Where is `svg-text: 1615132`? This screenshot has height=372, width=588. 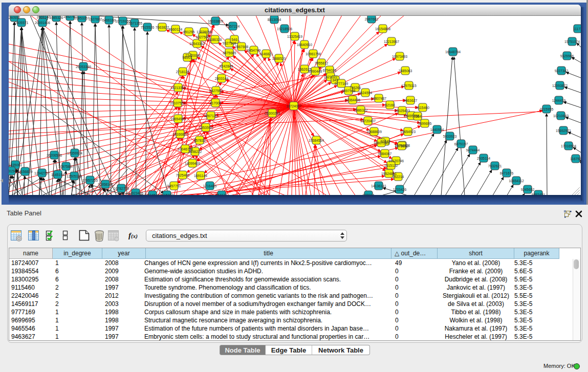
svg-text: 1615132 is located at coordinates (391, 166).